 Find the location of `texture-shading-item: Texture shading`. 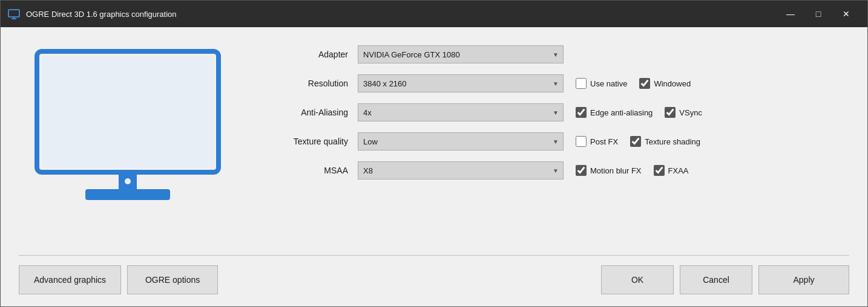

texture-shading-item: Texture shading is located at coordinates (665, 141).